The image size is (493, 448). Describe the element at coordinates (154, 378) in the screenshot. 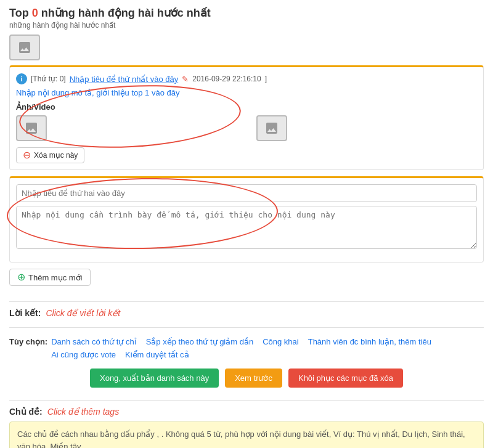

I see `publish-button: Xong, xuất bản danh sách này` at that location.